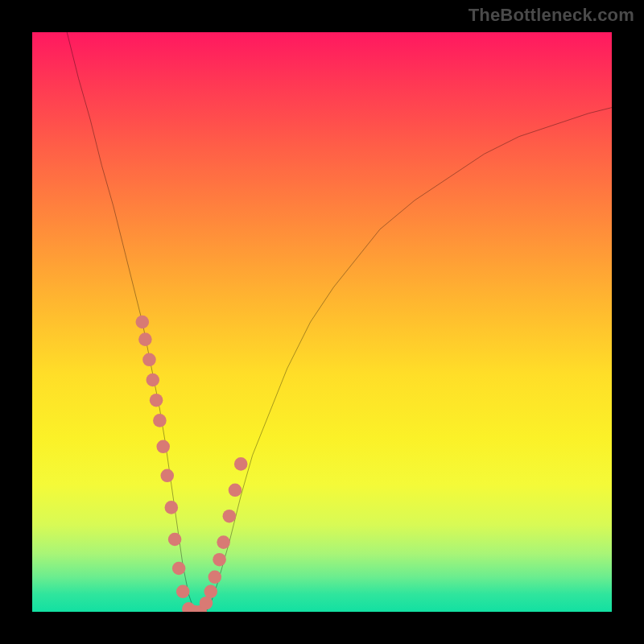 The image size is (644, 644). I want to click on watermark-text: TheBottleneck.com, so click(551, 15).